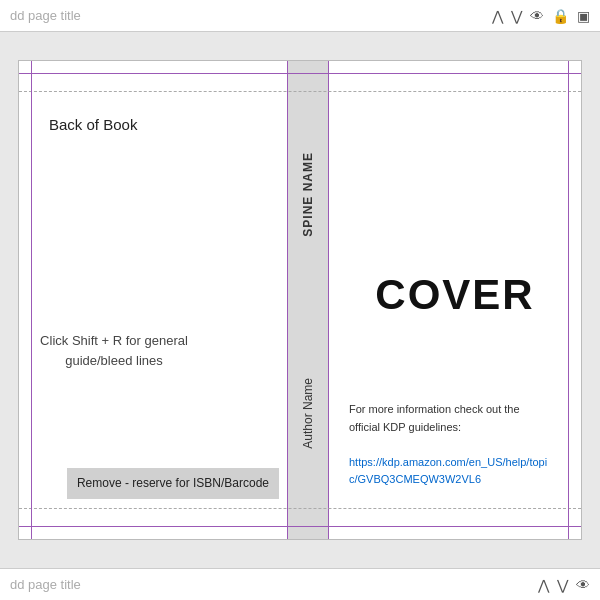 This screenshot has width=600, height=600. Describe the element at coordinates (560, 16) in the screenshot. I see `lock-icon: 🔒` at that location.